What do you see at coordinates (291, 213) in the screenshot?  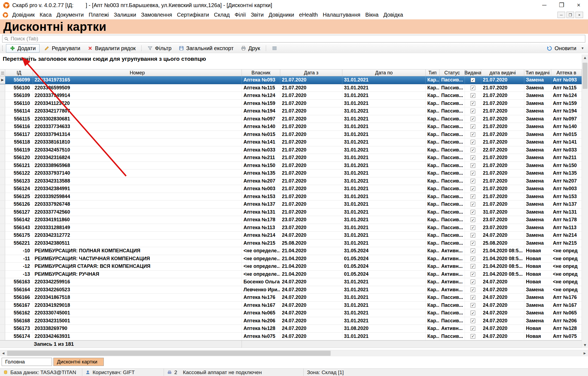 I see `table-row: 556127 2203337742560 Аптека №131 21.07.2…` at bounding box center [291, 213].